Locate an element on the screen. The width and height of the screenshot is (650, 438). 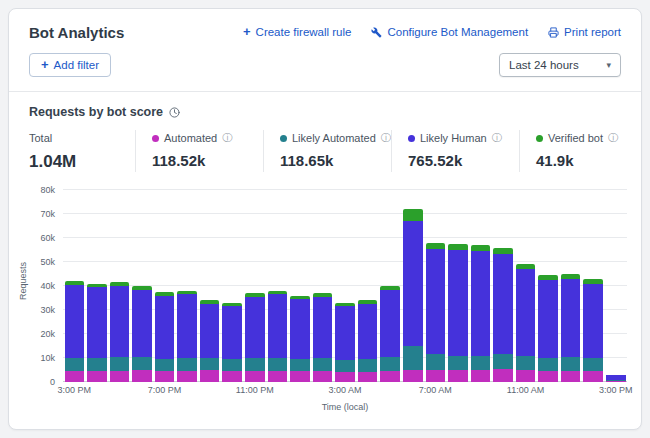
configure-bot-management-link: Configure Bot Management is located at coordinates (450, 32).